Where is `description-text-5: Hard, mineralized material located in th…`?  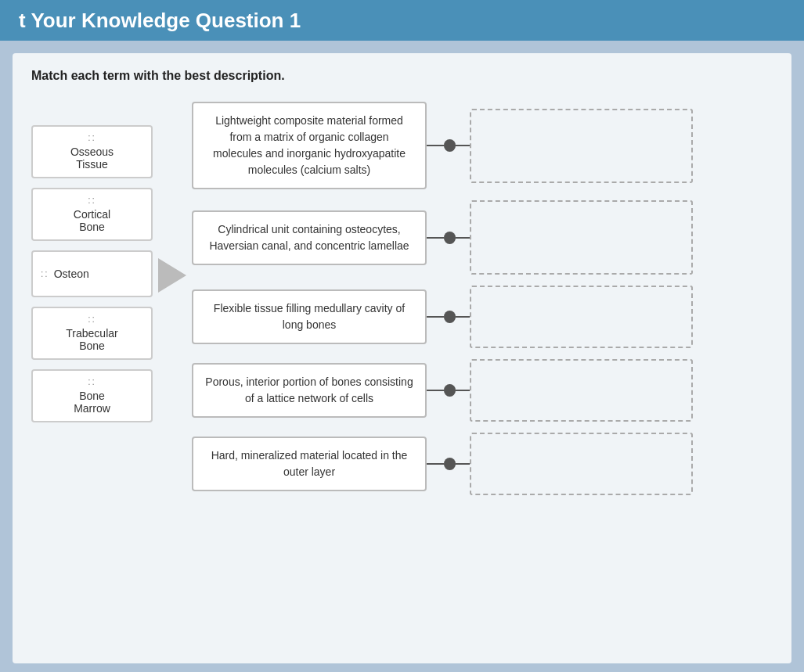
description-text-5: Hard, mineralized material located in th… is located at coordinates (310, 463).